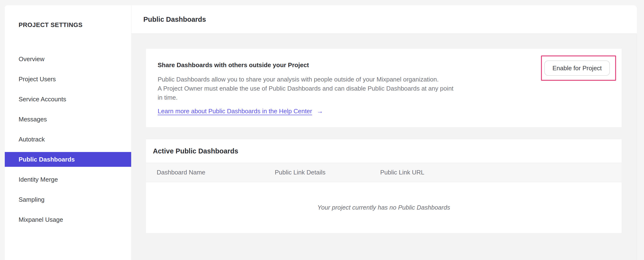 The image size is (644, 260). What do you see at coordinates (68, 199) in the screenshot?
I see `sidebar-item-sampling: Sampling` at bounding box center [68, 199].